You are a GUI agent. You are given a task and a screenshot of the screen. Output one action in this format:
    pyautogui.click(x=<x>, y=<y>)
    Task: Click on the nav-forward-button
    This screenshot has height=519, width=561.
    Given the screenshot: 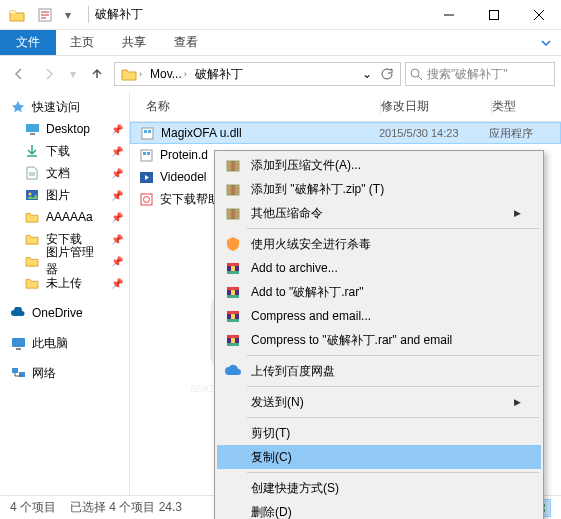 What is the action you would take?
    pyautogui.click(x=49, y=74)
    